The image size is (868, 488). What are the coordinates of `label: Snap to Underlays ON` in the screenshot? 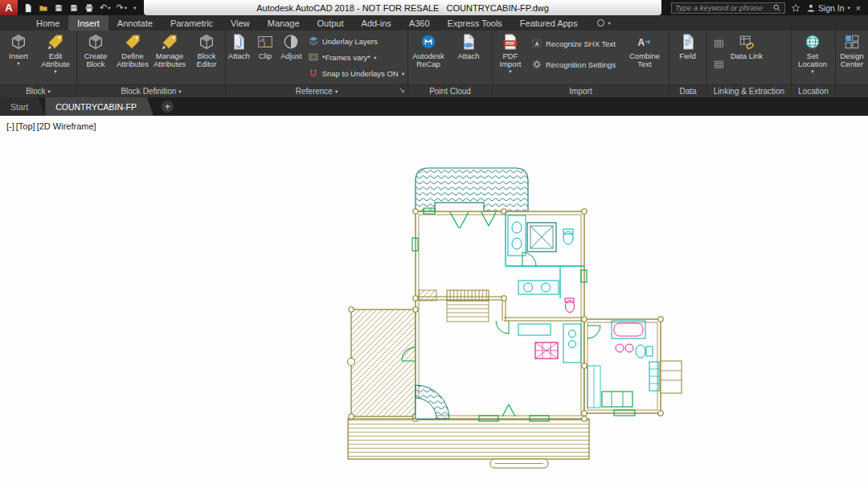 It's located at (360, 74).